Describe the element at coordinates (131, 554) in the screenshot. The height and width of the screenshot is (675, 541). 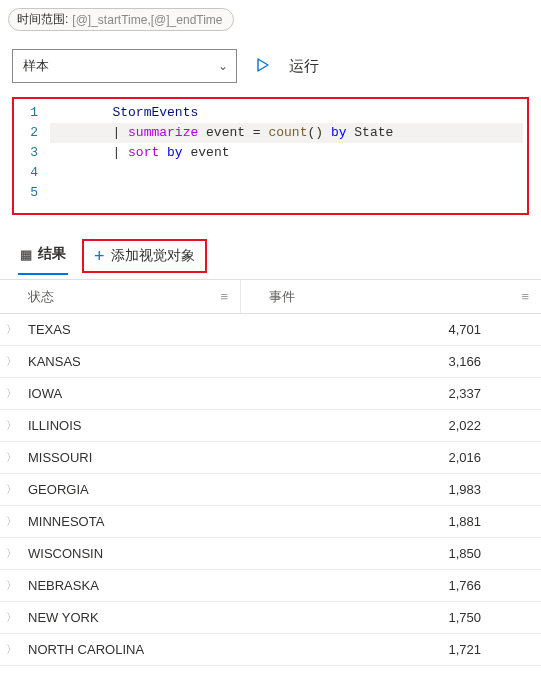
I see `cell-state: WISCONSIN` at that location.